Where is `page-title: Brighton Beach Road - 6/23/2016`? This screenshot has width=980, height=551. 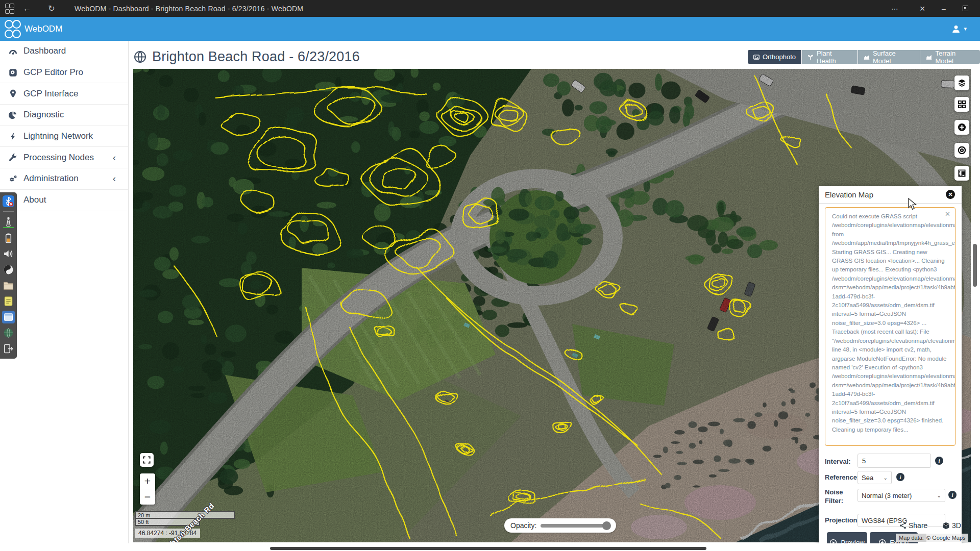 page-title: Brighton Beach Road - 6/23/2016 is located at coordinates (256, 57).